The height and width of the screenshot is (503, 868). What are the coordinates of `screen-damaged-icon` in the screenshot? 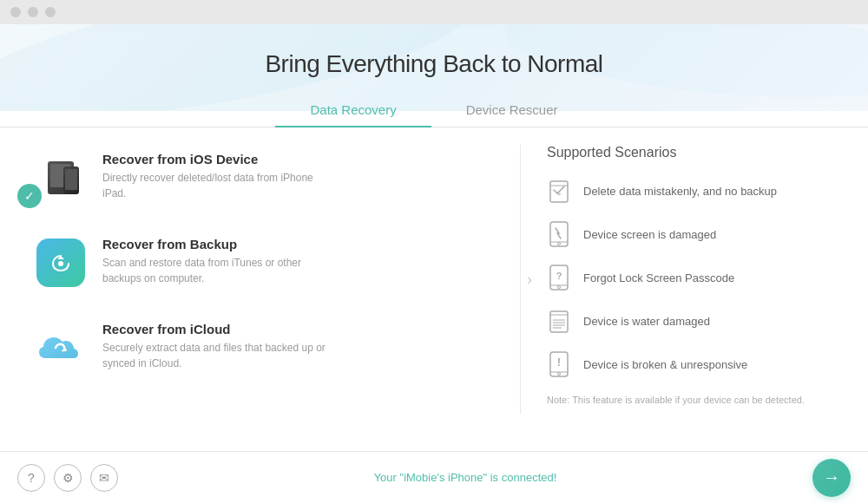 It's located at (559, 234).